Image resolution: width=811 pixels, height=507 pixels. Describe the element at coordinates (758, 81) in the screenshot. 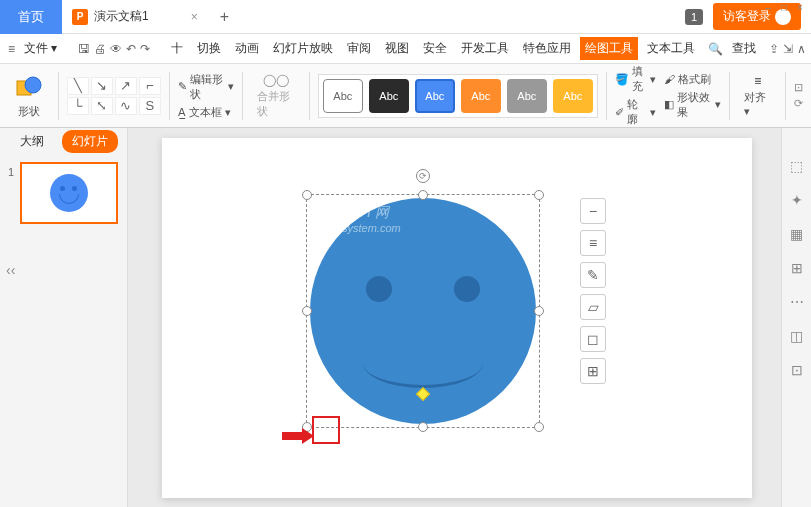

I see `align-icon: ≡` at that location.